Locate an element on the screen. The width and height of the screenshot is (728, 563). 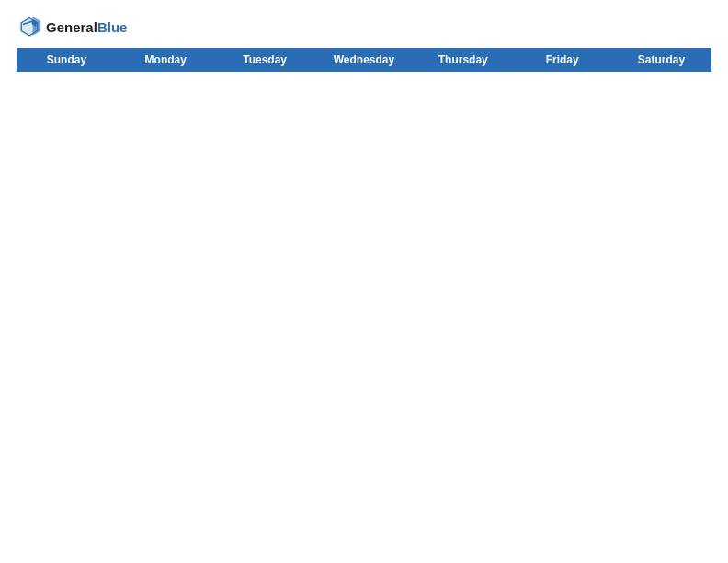
logo-icon is located at coordinates (29, 28).